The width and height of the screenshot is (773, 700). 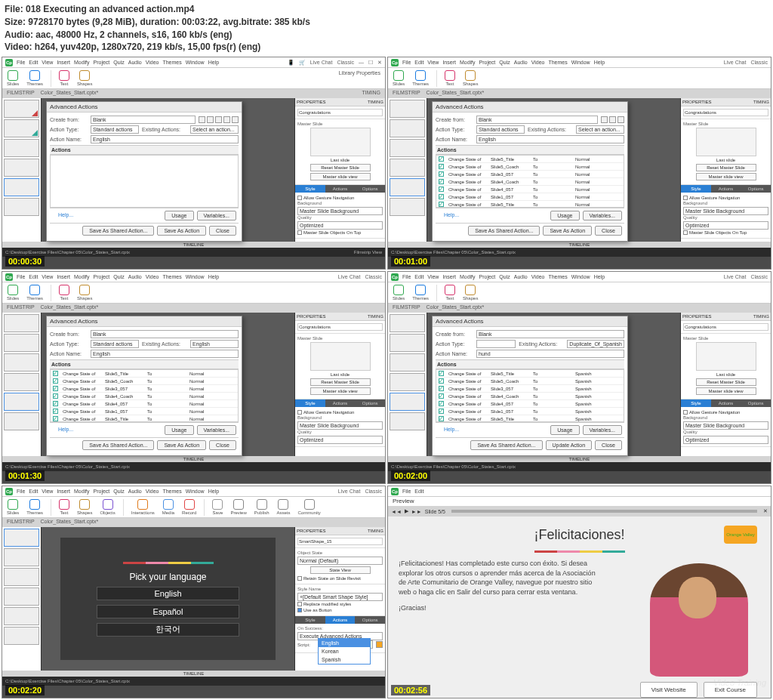 What do you see at coordinates (35, 79) in the screenshot?
I see `themes-tool: Themes` at bounding box center [35, 79].